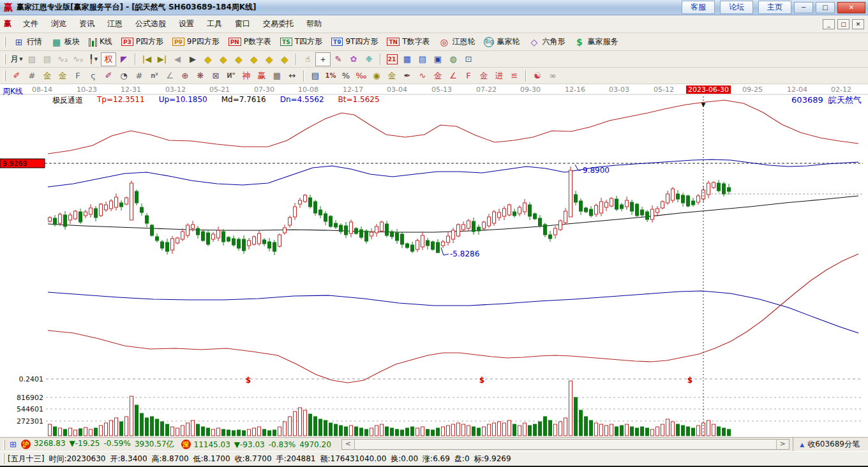 The width and height of the screenshot is (868, 467). What do you see at coordinates (101, 42) in the screenshot?
I see `kline-button: K线` at bounding box center [101, 42].